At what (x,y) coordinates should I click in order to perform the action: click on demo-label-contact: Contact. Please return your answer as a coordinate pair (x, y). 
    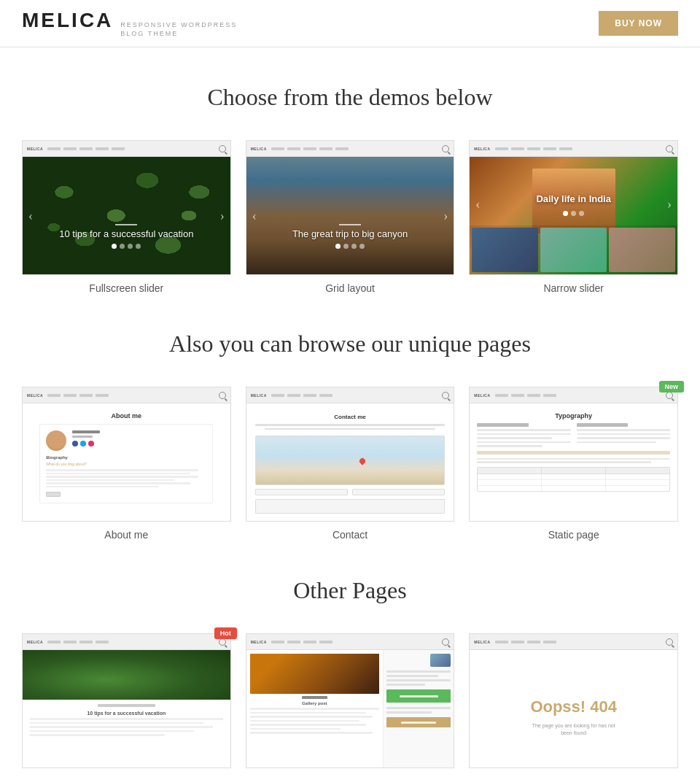
    Looking at the image, I should click on (350, 535).